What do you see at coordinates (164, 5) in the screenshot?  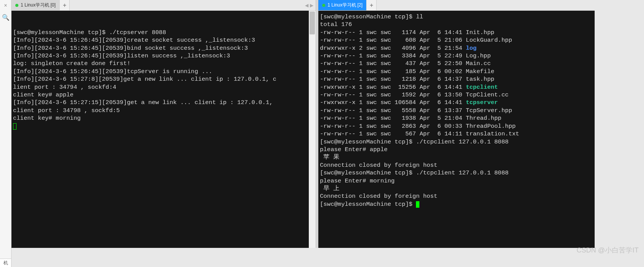 I see `tab-bar-left: 1 Linux学习机 [0] + ◀ ▶` at bounding box center [164, 5].